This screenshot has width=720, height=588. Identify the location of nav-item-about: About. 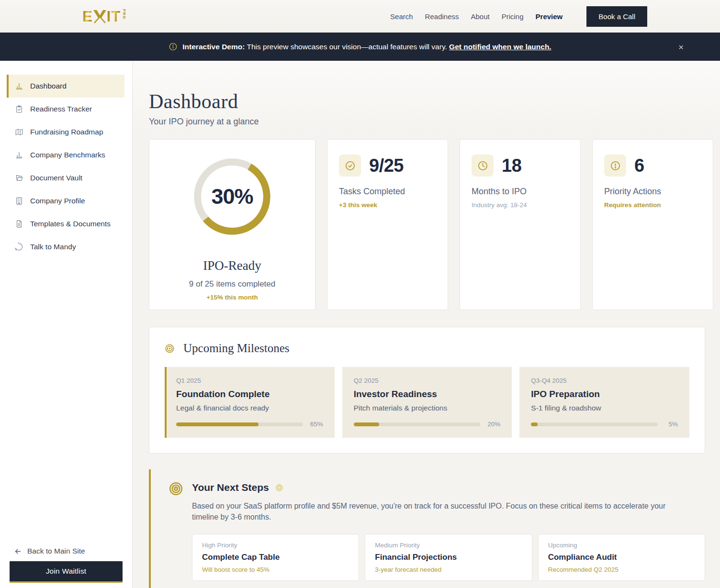
(481, 16).